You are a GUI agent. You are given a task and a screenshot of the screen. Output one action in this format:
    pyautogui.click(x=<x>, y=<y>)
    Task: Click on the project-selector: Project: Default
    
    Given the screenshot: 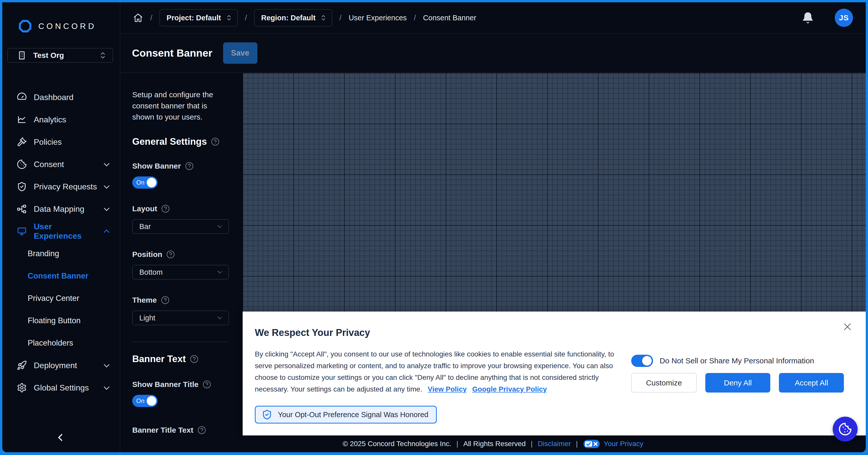 What is the action you would take?
    pyautogui.click(x=198, y=18)
    